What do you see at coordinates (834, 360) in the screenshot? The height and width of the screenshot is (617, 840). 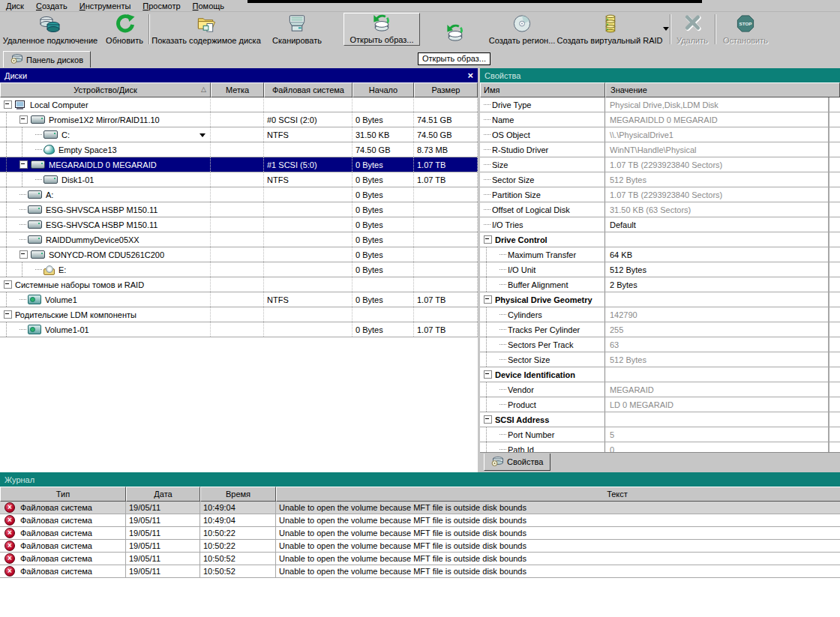 I see `row-filler` at bounding box center [834, 360].